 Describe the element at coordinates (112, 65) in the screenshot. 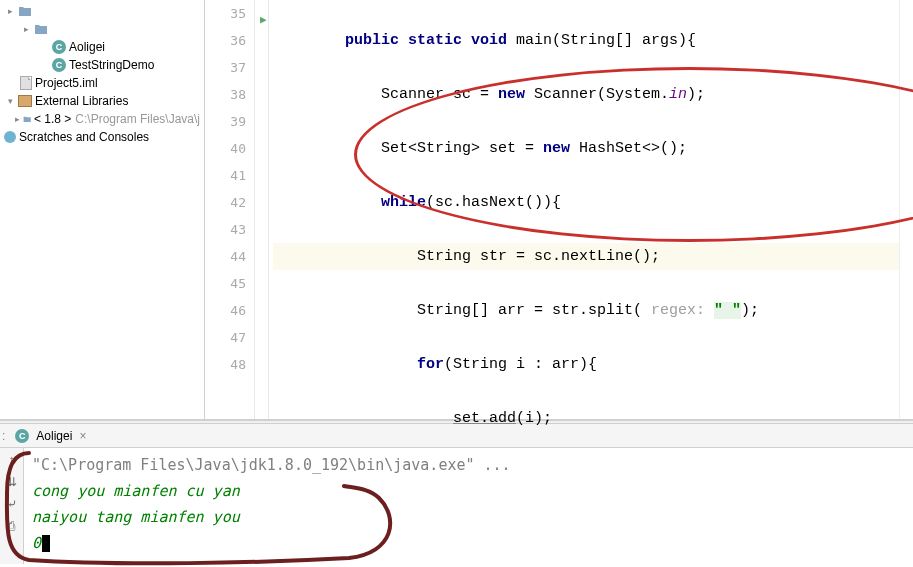

I see `tree-label: TestStringDemo` at that location.